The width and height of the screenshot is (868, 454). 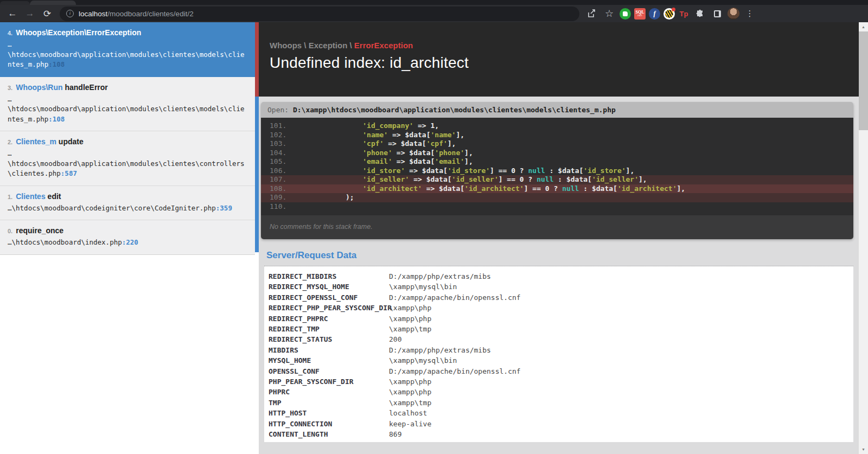 I want to click on table-row: HTTP_CONNECTIONkeep-alive, so click(x=561, y=424).